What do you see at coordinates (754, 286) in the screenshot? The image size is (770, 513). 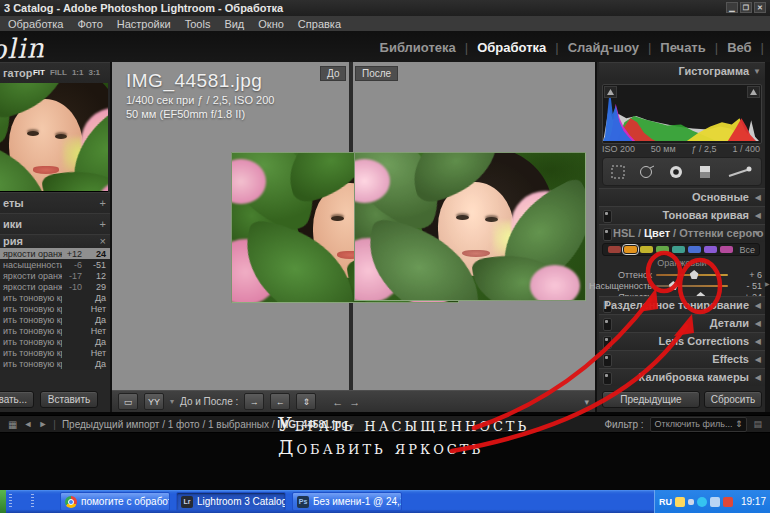 I see `slider-value: - 51` at bounding box center [754, 286].